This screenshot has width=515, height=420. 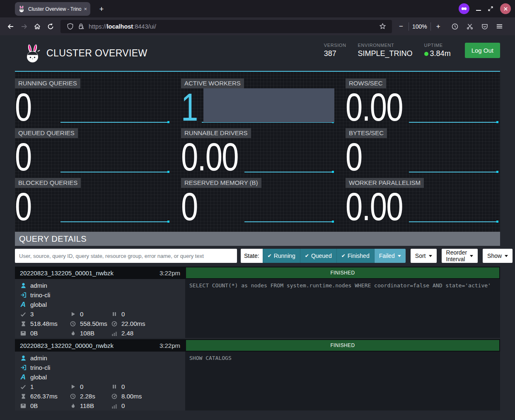 I want to click on screenshot-scissors-icon, so click(x=470, y=27).